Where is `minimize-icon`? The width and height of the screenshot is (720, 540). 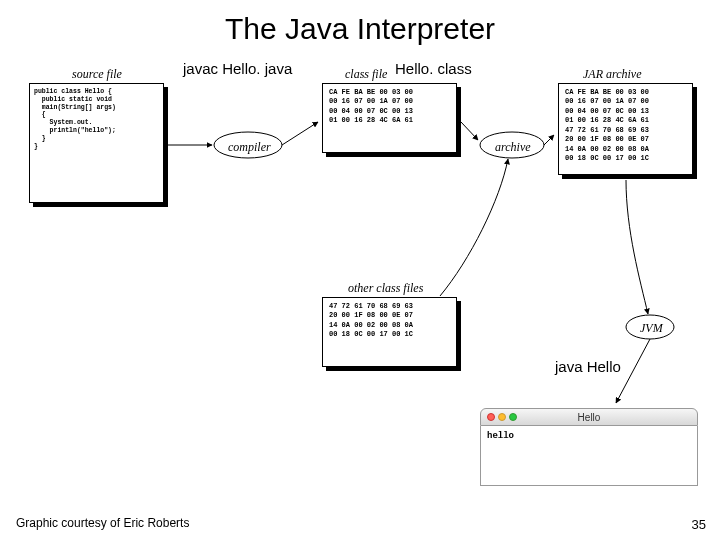 minimize-icon is located at coordinates (502, 417).